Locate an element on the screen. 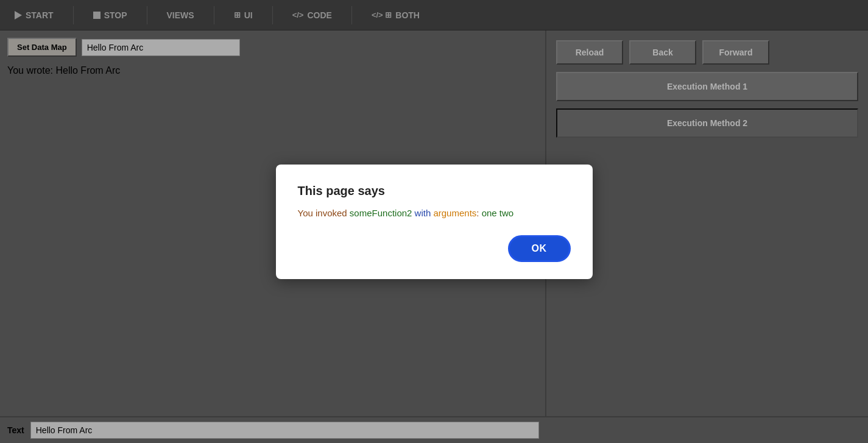 This screenshot has width=868, height=443. dialog-title: This page says is located at coordinates (434, 191).